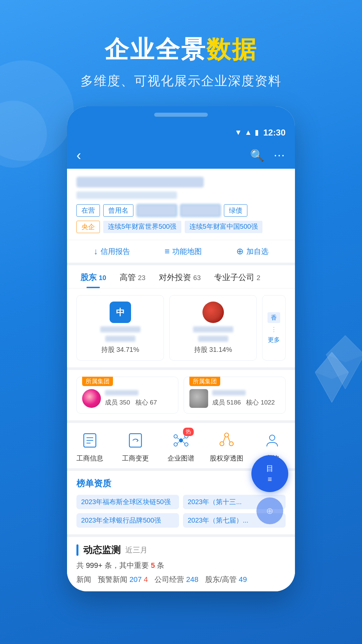 This screenshot has height=644, width=362. Describe the element at coordinates (181, 566) in the screenshot. I see `monitor-total: 共 999+ 条，其中重要 5 条` at that location.